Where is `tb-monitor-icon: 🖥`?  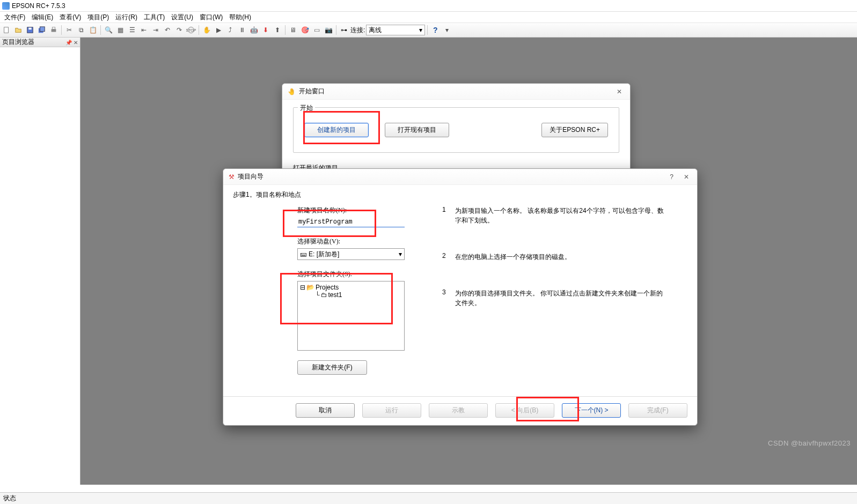 tb-monitor-icon: 🖥 is located at coordinates (293, 30).